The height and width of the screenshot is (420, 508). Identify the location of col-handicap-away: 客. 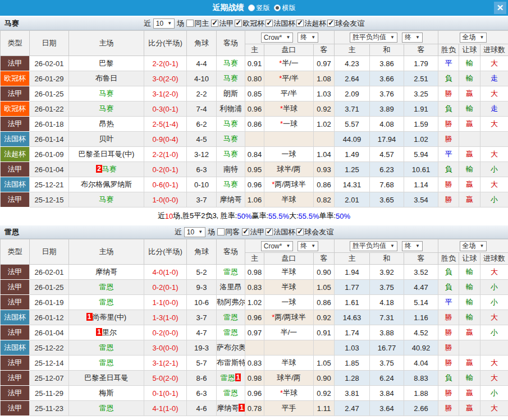
(324, 259).